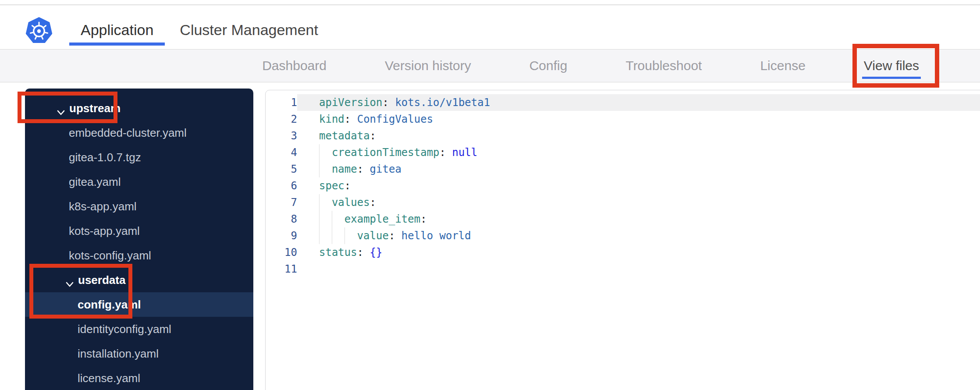  I want to click on token-key: apiVersion, so click(351, 103).